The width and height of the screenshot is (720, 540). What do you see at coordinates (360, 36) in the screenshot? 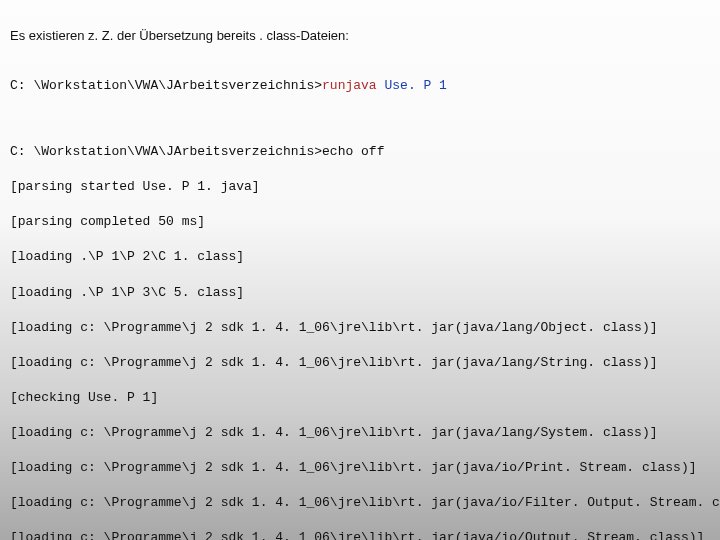
I see `intro-text: Es existieren z. Z. der Übersetzung bere…` at bounding box center [360, 36].